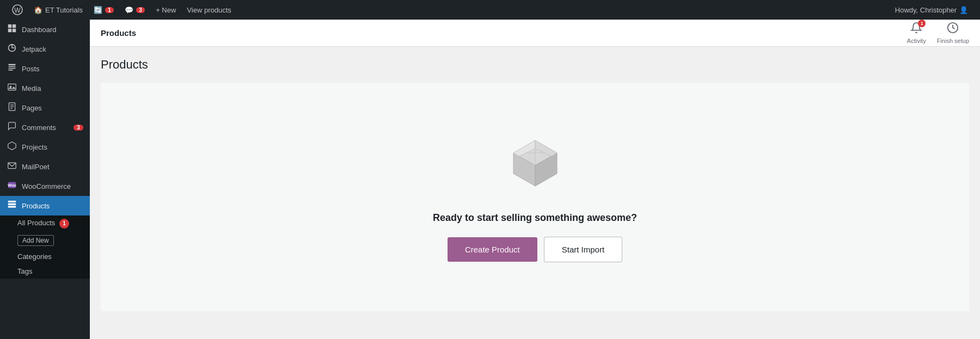 The height and width of the screenshot is (339, 980). I want to click on sidebar-item-projects: Projects, so click(45, 147).